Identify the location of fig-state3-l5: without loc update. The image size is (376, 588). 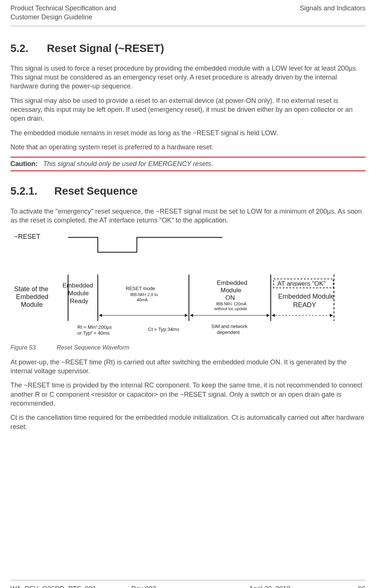
(231, 309).